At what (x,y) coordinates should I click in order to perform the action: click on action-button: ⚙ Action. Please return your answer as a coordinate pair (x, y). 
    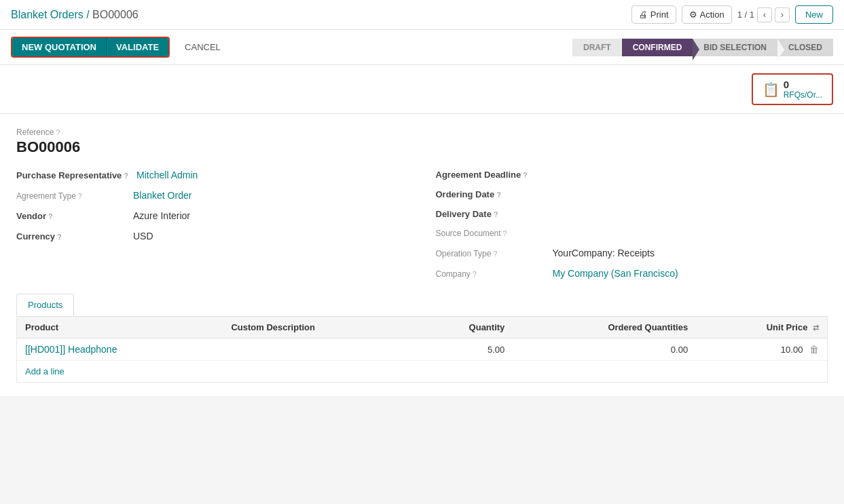
    Looking at the image, I should click on (707, 15).